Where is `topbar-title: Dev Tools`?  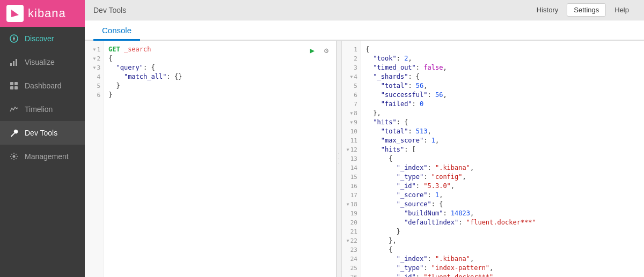
topbar-title: Dev Tools is located at coordinates (109, 10).